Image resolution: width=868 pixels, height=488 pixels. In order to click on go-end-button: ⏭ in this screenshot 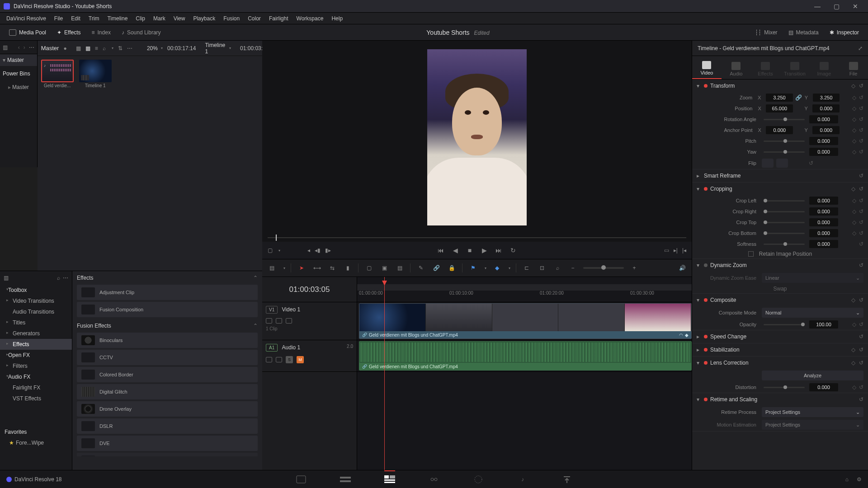, I will do `click(499, 250)`.